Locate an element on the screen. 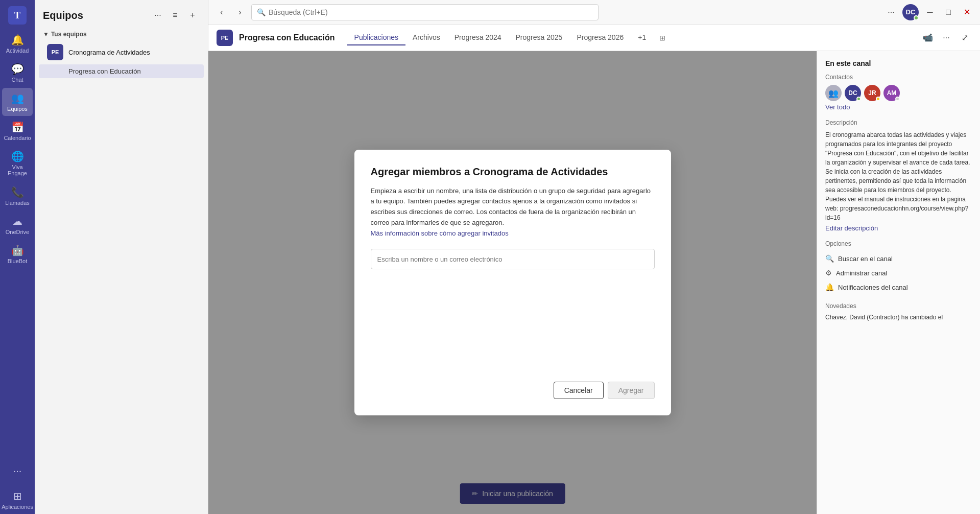 The width and height of the screenshot is (980, 514). description-section: Descripción El cronograma abarca todas l… is located at coordinates (899, 176).